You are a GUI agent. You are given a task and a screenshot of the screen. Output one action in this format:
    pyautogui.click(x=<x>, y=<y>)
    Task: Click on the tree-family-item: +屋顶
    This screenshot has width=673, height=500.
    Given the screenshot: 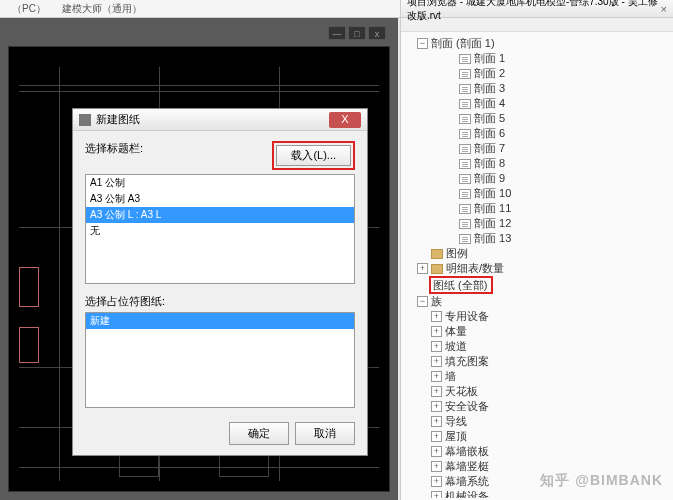 What is the action you would take?
    pyautogui.click(x=537, y=436)
    